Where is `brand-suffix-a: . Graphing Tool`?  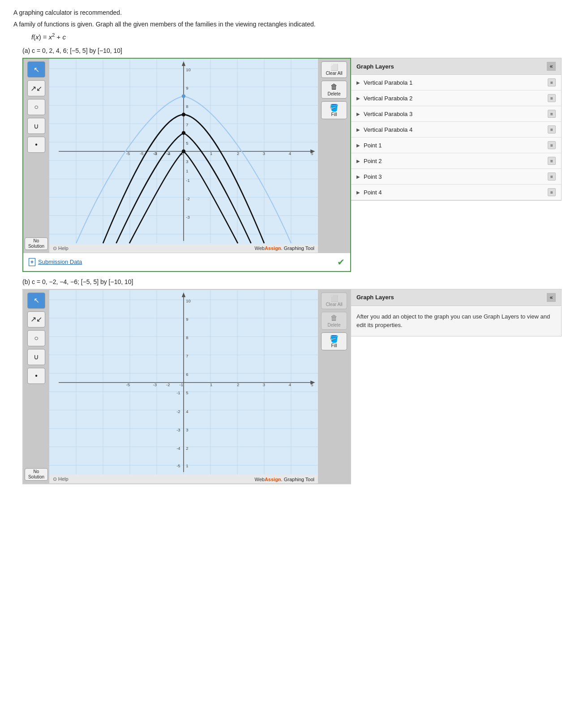 brand-suffix-a: . Graphing Tool is located at coordinates (298, 248).